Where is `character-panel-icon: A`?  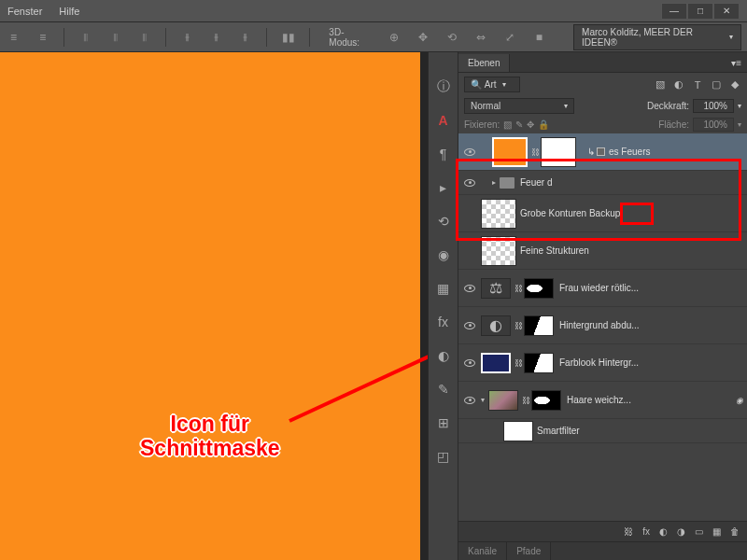 character-panel-icon: A is located at coordinates (444, 120).